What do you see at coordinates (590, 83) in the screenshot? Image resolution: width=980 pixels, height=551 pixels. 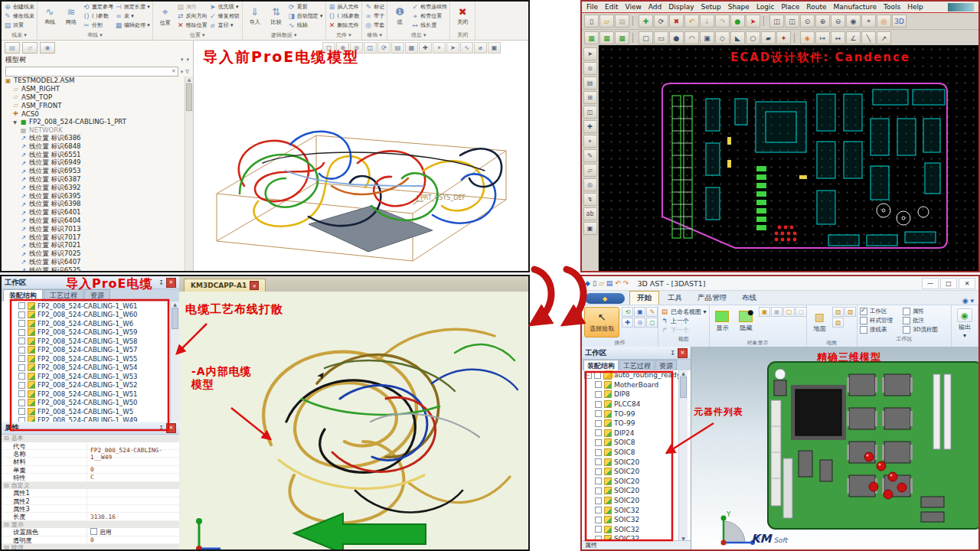 I see `side-toolbar-icon: ▤` at bounding box center [590, 83].